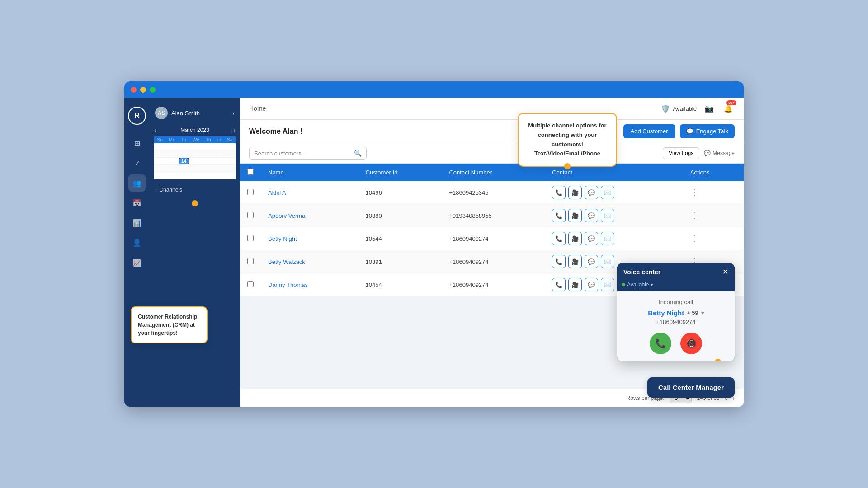 This screenshot has width=868, height=488. What do you see at coordinates (196, 161) in the screenshot?
I see `calendar-day: 15` at bounding box center [196, 161].